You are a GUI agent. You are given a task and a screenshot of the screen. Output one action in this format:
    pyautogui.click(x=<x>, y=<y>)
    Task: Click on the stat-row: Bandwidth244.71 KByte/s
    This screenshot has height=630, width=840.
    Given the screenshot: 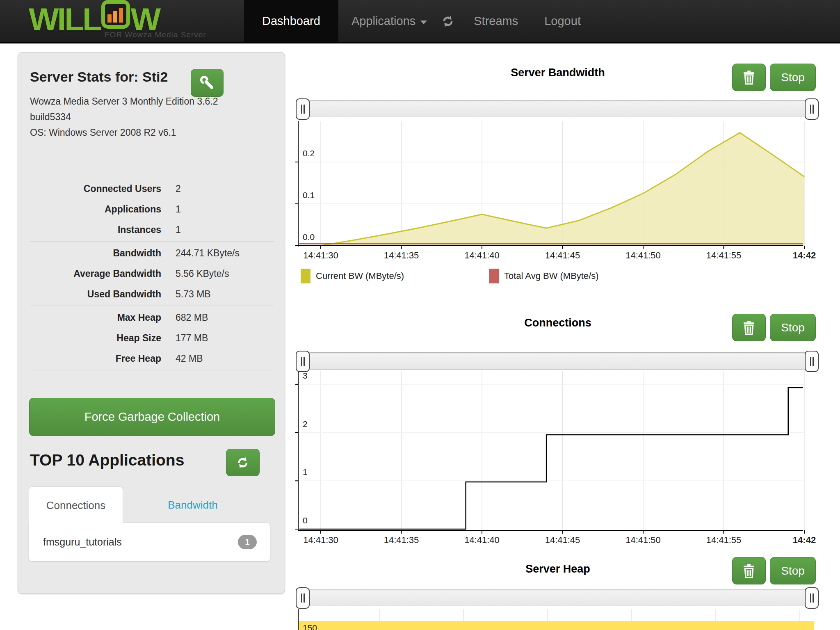 What is the action you would take?
    pyautogui.click(x=152, y=253)
    